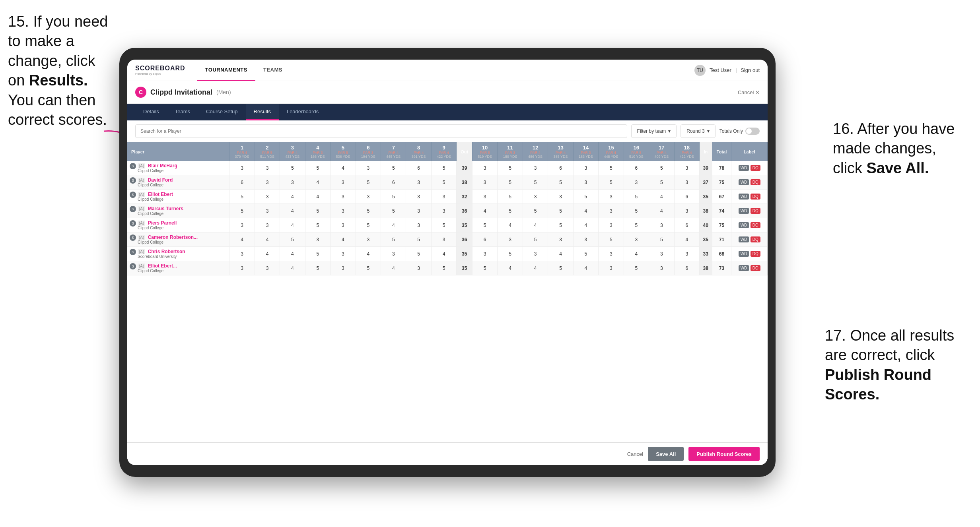  Describe the element at coordinates (183, 112) in the screenshot. I see `tab-teams: Teams` at that location.